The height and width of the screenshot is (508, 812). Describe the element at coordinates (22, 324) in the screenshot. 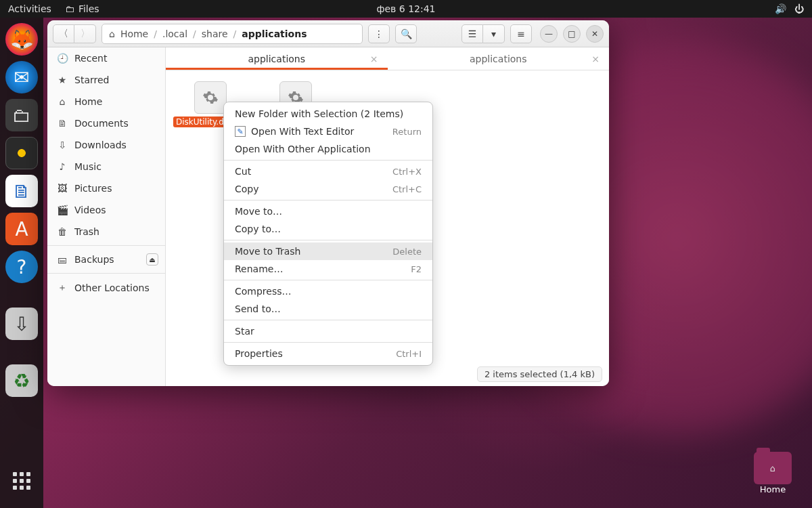

I see `dock-usb-icon: ⇩` at that location.